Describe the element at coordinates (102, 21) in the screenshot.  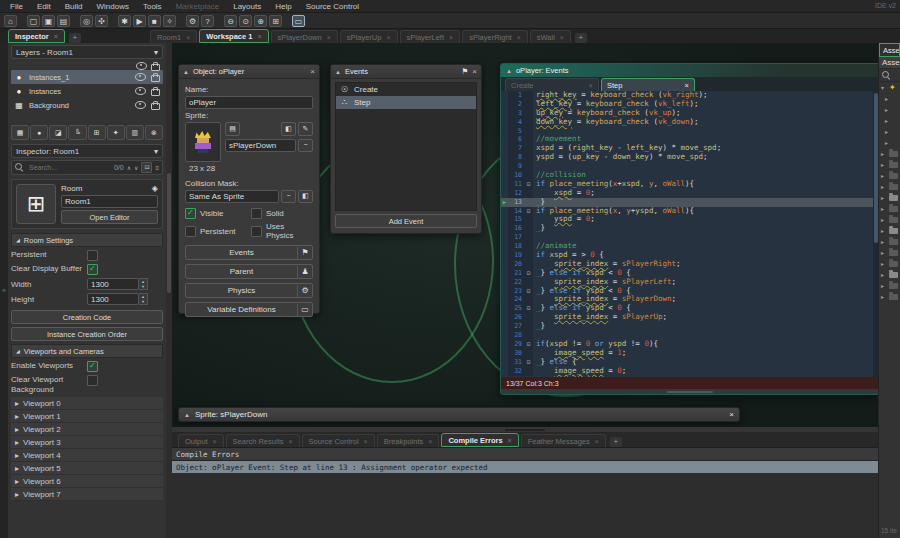
I see `create-executable-icon: ✣` at that location.